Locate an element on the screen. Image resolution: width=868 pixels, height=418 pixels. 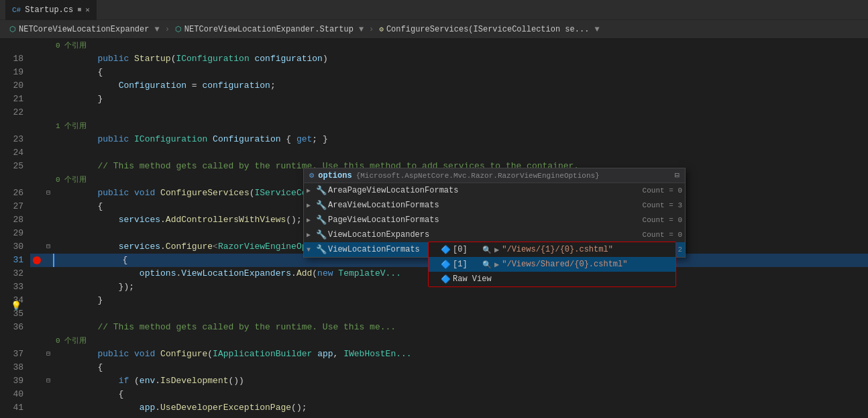
ac-name-1: AreaViewLocationFormats is located at coordinates (479, 205).